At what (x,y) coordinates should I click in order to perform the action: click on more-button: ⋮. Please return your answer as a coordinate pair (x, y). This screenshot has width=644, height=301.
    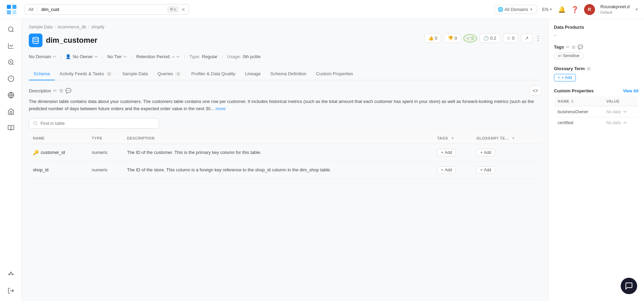
    Looking at the image, I should click on (538, 38).